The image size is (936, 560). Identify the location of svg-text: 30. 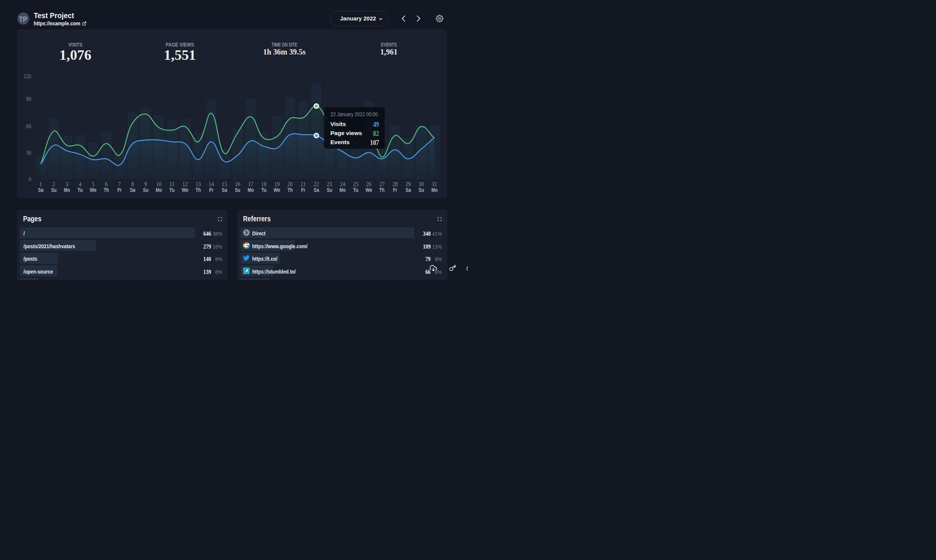
(29, 153).